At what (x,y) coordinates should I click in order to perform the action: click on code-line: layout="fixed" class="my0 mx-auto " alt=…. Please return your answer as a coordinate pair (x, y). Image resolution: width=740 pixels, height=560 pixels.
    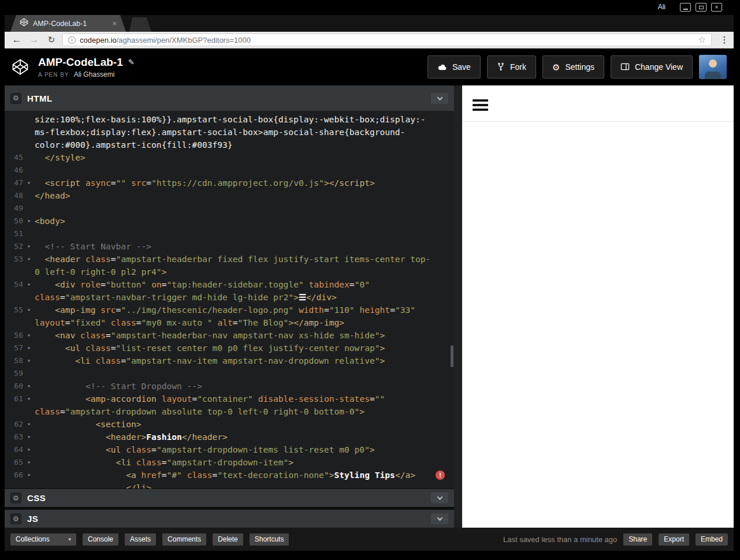
    Looking at the image, I should click on (229, 323).